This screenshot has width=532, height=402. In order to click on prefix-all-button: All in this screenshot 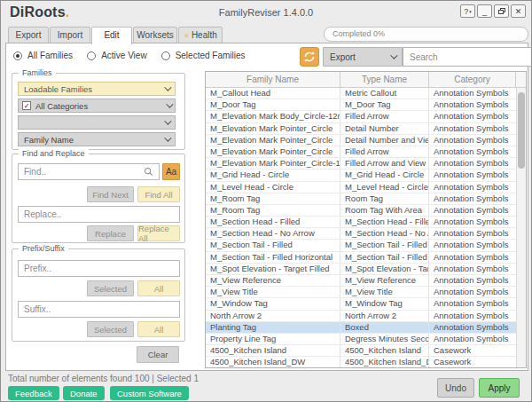, I will do `click(159, 288)`.